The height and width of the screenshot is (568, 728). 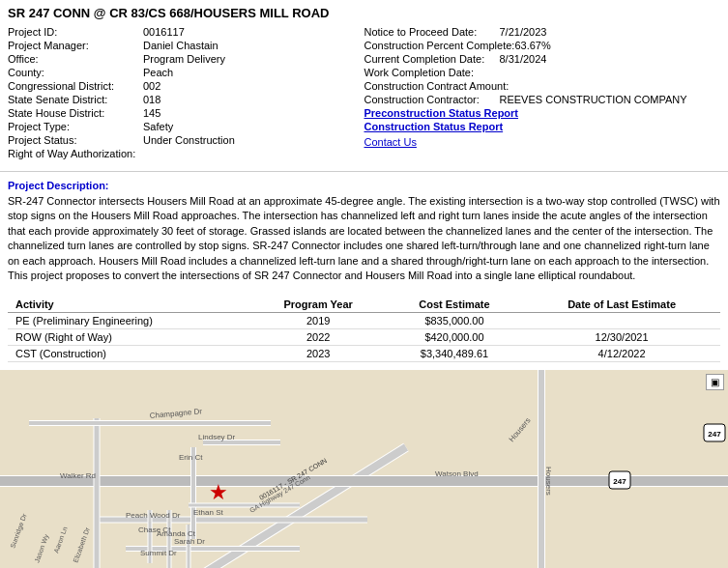 What do you see at coordinates (364, 321) in the screenshot?
I see `table-row: PE (Preliminary Engineering)2019$835,000…` at bounding box center [364, 321].